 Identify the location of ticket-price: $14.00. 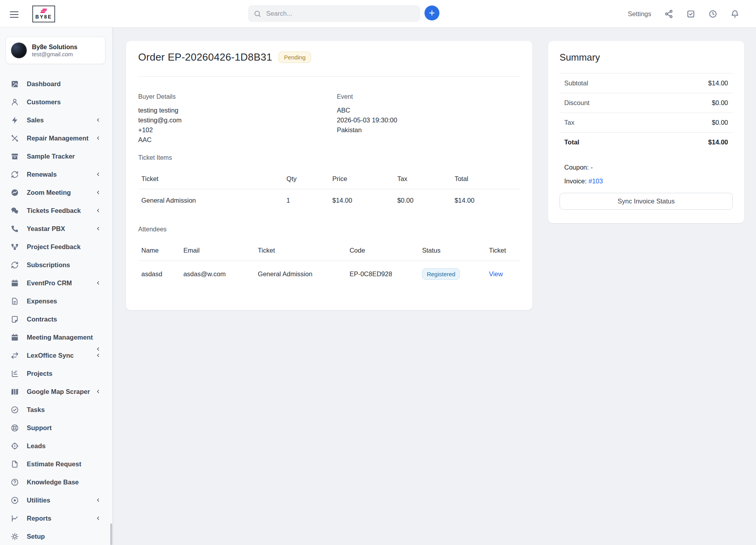
(361, 201).